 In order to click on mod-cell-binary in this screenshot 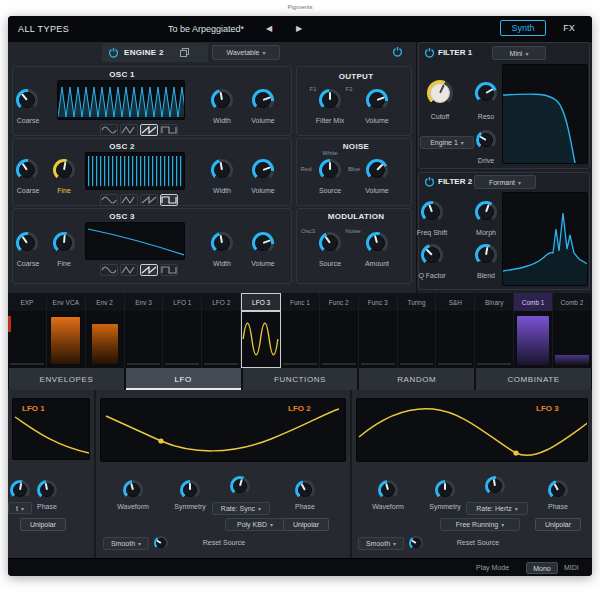, I will do `click(494, 340)`.